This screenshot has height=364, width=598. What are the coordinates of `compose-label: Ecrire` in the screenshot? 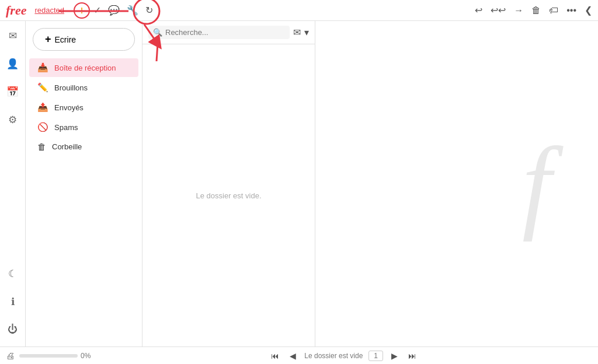 It's located at (65, 40).